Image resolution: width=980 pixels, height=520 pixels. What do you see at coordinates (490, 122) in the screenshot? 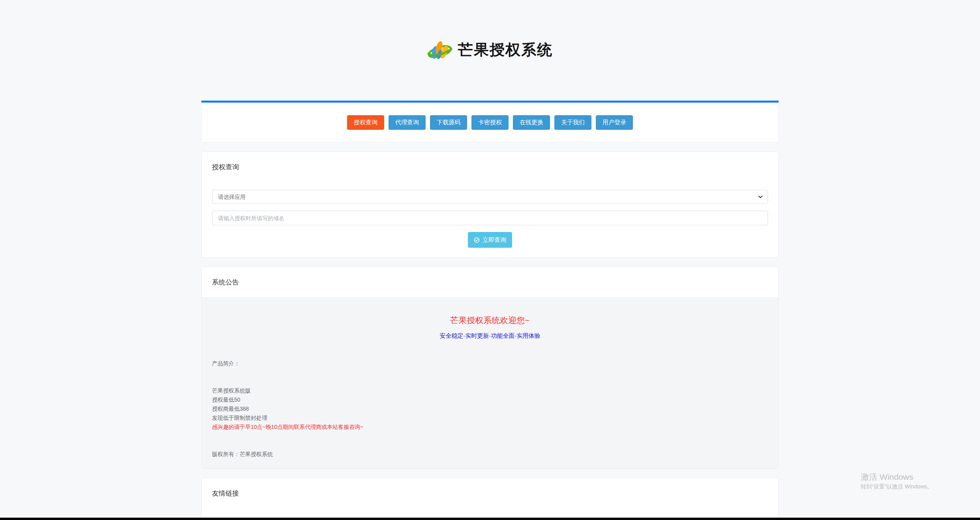
I see `nav-bar: 授权查询 代理查询 下载源码 卡密授权 在线更换 关于我们 用户登录` at bounding box center [490, 122].